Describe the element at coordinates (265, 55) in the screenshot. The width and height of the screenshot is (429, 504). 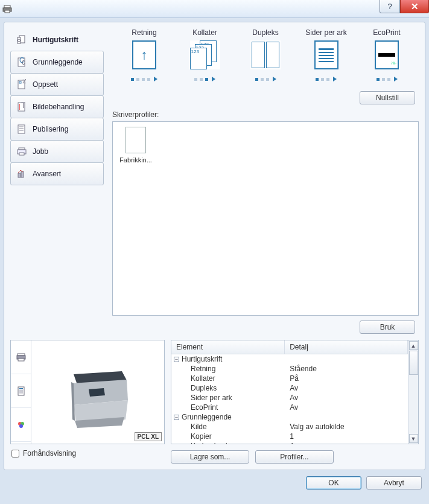
I see `dupleks-preview` at that location.